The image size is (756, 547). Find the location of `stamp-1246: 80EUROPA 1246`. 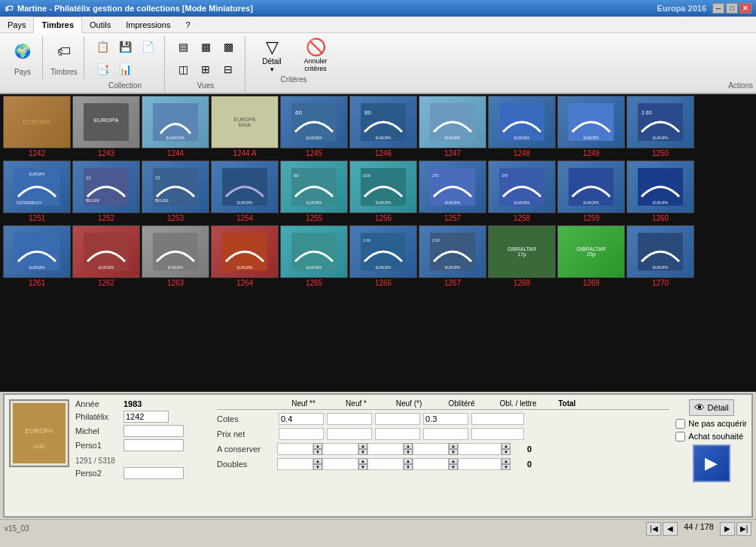

stamp-1246: 80EUROPA 1246 is located at coordinates (383, 127).